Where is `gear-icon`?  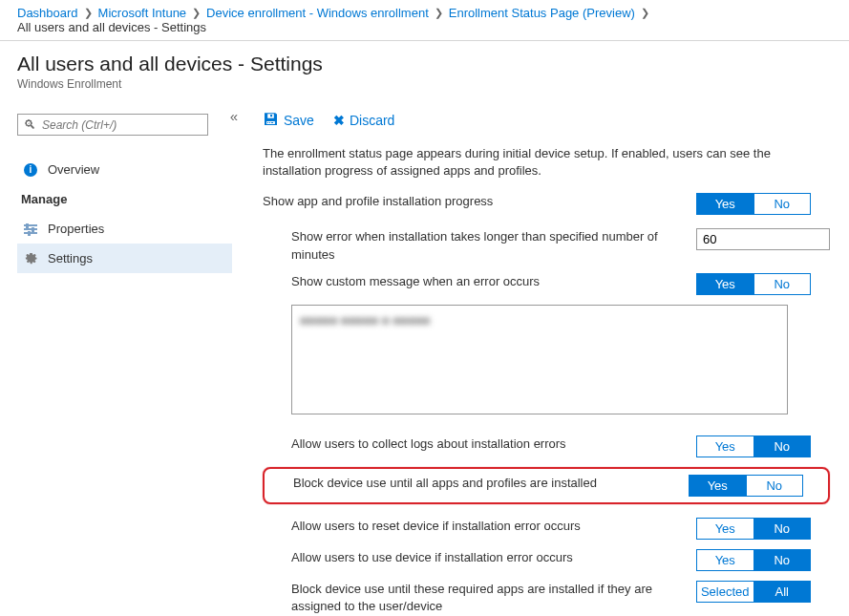 gear-icon is located at coordinates (31, 258).